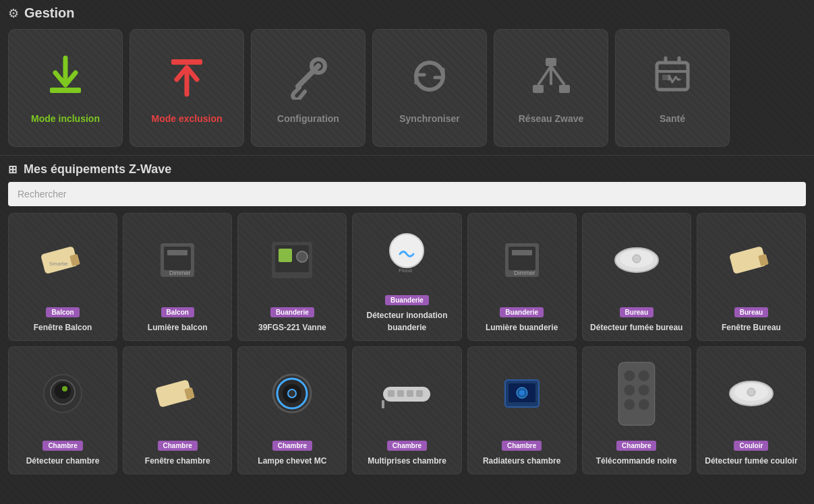  What do you see at coordinates (407, 454) in the screenshot?
I see `card-footer: Chambre Multiprises chambre` at bounding box center [407, 454].